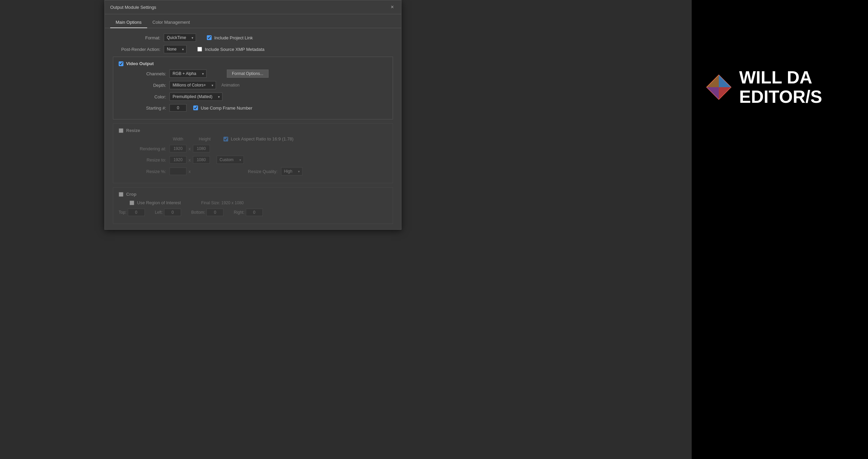  What do you see at coordinates (253, 206) in the screenshot?
I see `crop-section: Crop Use Region of Interest Final Size: …` at bounding box center [253, 206].